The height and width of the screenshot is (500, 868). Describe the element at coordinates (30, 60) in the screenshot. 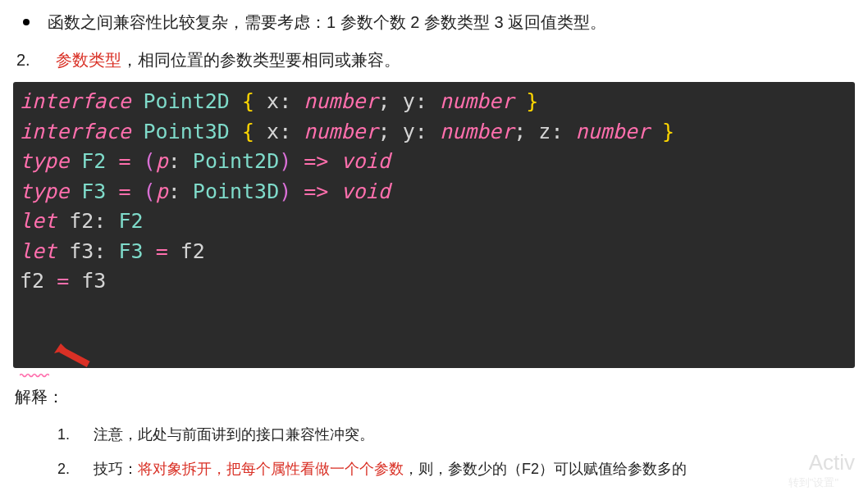

I see `number-marker: 2.` at that location.